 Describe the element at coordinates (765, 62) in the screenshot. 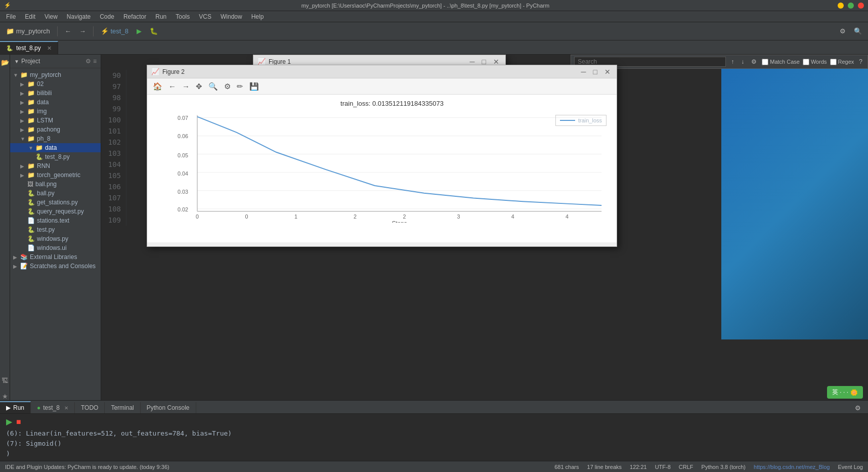

I see `match-case-checkbox` at that location.